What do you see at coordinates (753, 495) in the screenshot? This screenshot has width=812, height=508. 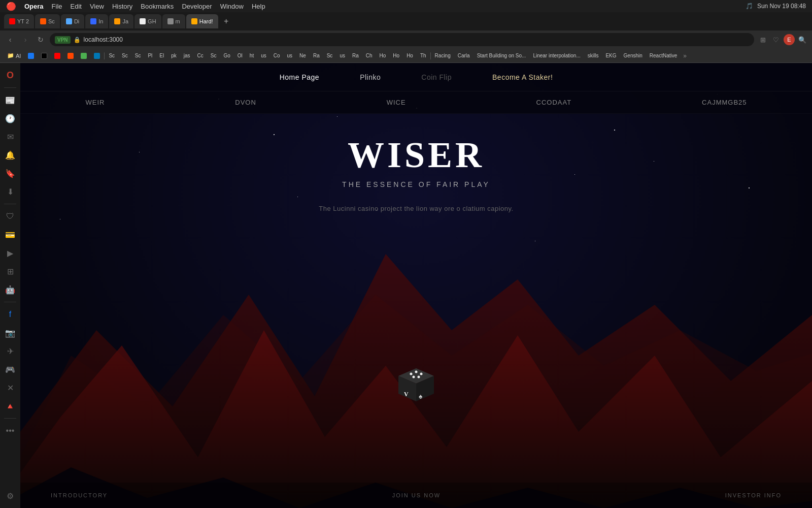 I see `bottom-label-investor: INVESTOR INFO` at bounding box center [753, 495].